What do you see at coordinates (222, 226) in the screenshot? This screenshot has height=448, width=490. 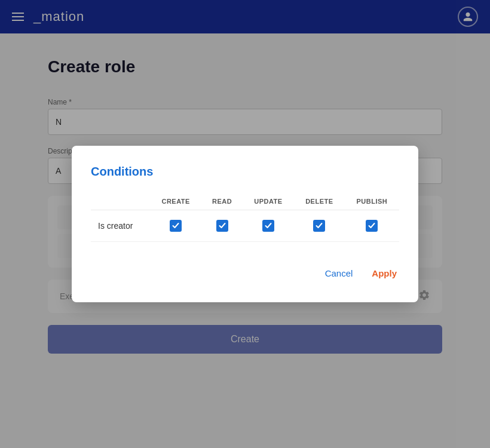 I see `cell-read` at bounding box center [222, 226].